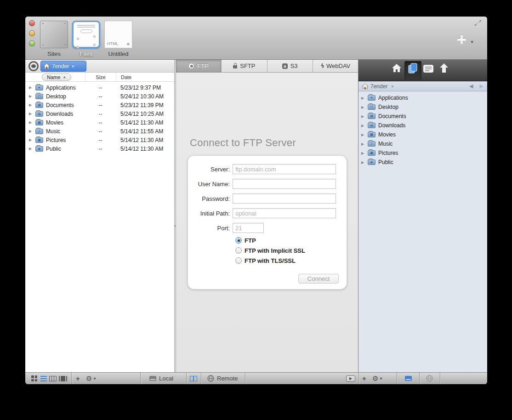 The height and width of the screenshot is (420, 512). What do you see at coordinates (100, 66) in the screenshot?
I see `local-path-bar: 7ender ▾` at bounding box center [100, 66].